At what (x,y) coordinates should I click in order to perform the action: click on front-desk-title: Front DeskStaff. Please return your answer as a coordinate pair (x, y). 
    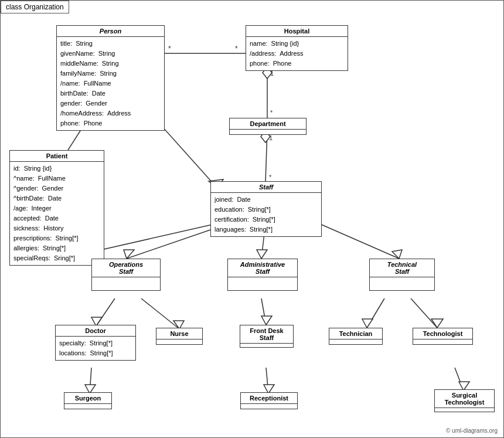
    Looking at the image, I should click on (267, 334).